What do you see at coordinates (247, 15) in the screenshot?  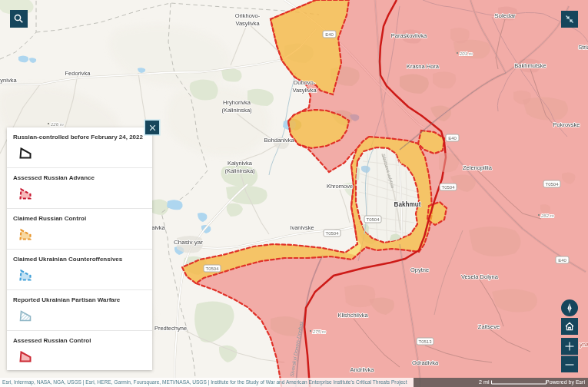 I see `svg-text: Orikhovo-` at bounding box center [247, 15].